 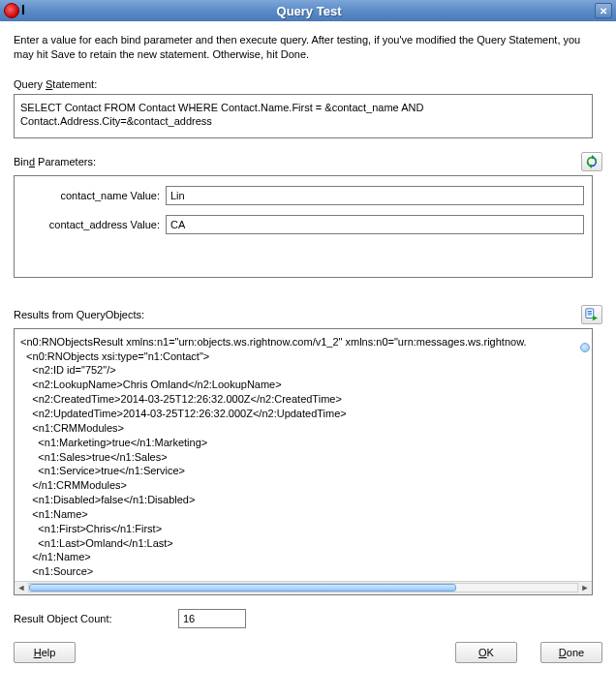 I want to click on results-line: <n1:Service>true</n1:Service>, so click(x=303, y=470).